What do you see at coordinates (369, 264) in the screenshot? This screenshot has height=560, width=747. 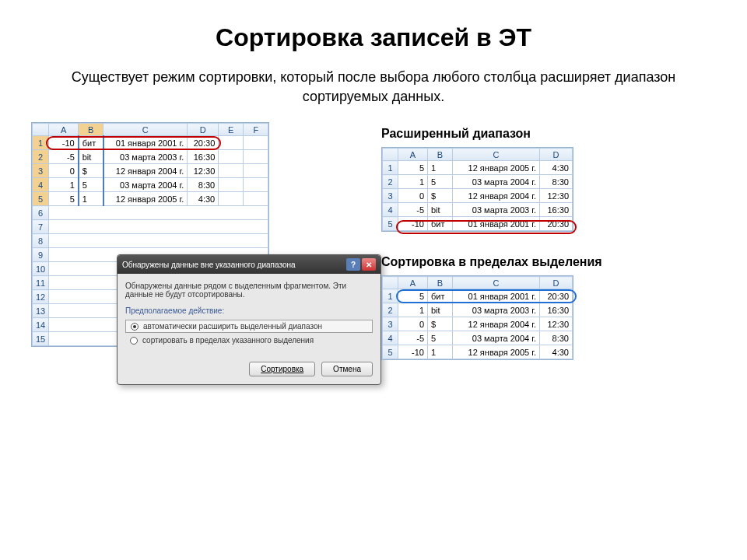 I see `close-icon: ✕` at bounding box center [369, 264].